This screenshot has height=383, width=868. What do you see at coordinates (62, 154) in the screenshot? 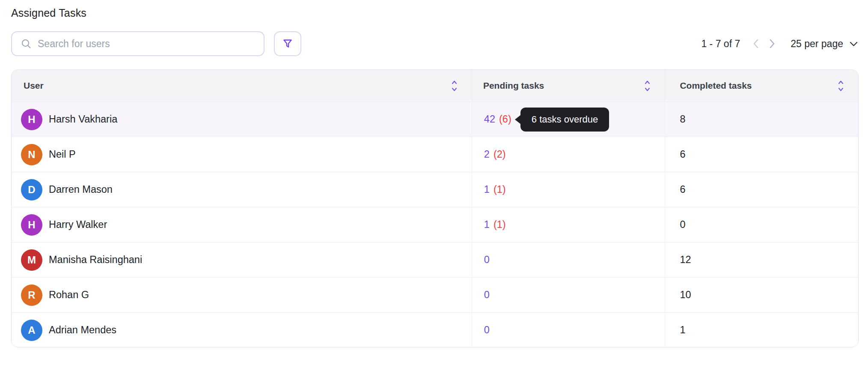
I see `user-name: Neil P` at bounding box center [62, 154].